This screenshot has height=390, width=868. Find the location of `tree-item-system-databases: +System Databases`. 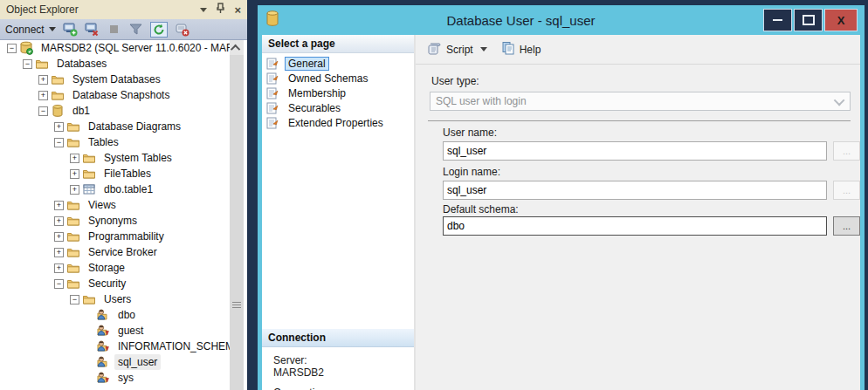

tree-item-system-databases: +System Databases is located at coordinates (115, 79).